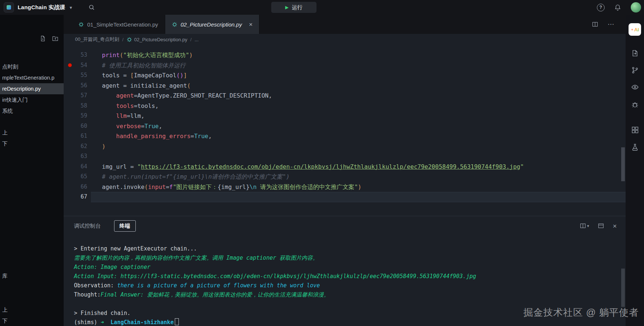 This screenshot has height=326, width=644. I want to click on live-preview-icon, so click(635, 87).